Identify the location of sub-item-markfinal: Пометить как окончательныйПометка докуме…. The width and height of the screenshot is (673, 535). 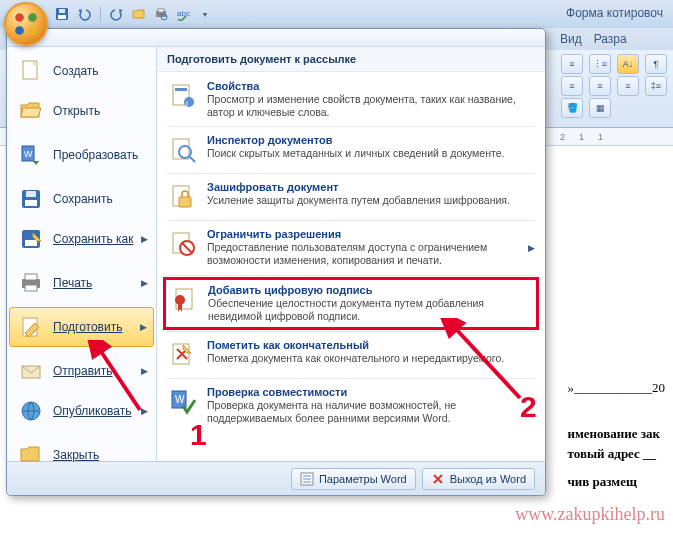
(351, 355).